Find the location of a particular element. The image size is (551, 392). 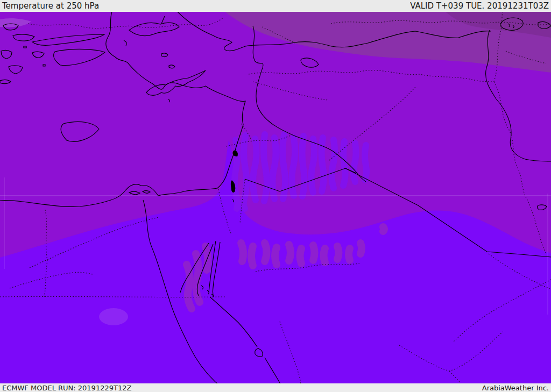

temperature-patch-soft is located at coordinates (114, 317).